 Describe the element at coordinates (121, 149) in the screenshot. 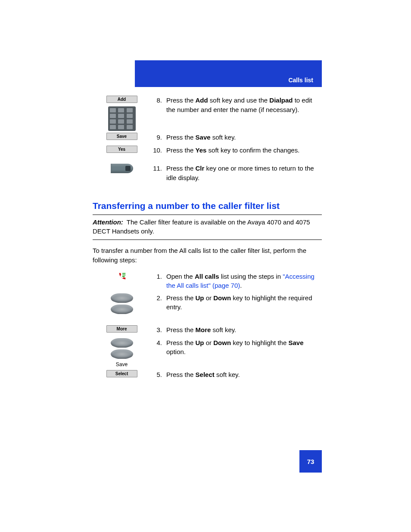

I see `step-icon-col: Yes` at that location.